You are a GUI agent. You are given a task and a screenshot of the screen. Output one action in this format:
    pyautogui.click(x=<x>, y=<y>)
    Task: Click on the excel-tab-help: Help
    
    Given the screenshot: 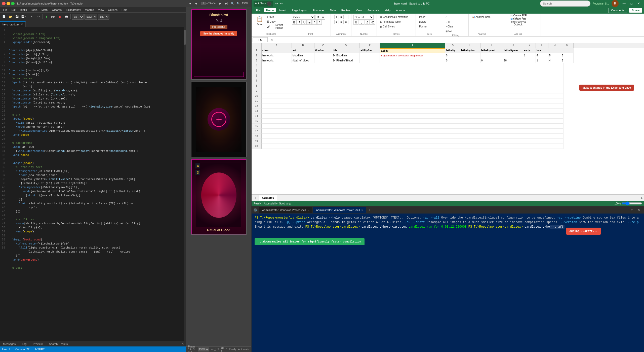 What is the action you would take?
    pyautogui.click(x=388, y=10)
    